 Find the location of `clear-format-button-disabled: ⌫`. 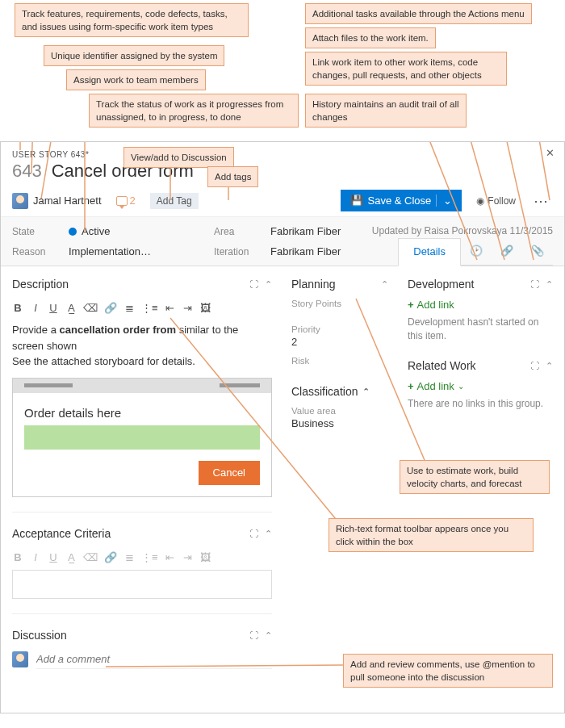

clear-format-button-disabled: ⌫ is located at coordinates (90, 557).